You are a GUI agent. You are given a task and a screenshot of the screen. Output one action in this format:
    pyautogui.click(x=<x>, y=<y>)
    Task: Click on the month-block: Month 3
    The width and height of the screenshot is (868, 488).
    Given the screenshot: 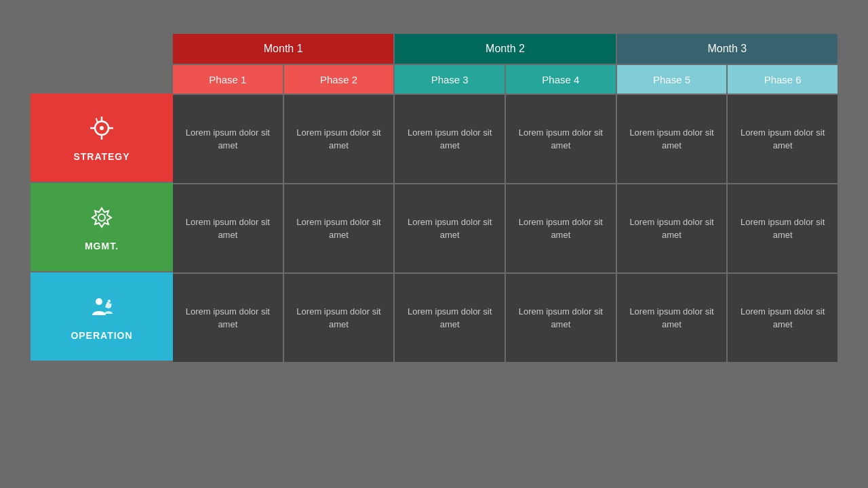 What is the action you would take?
    pyautogui.click(x=727, y=49)
    